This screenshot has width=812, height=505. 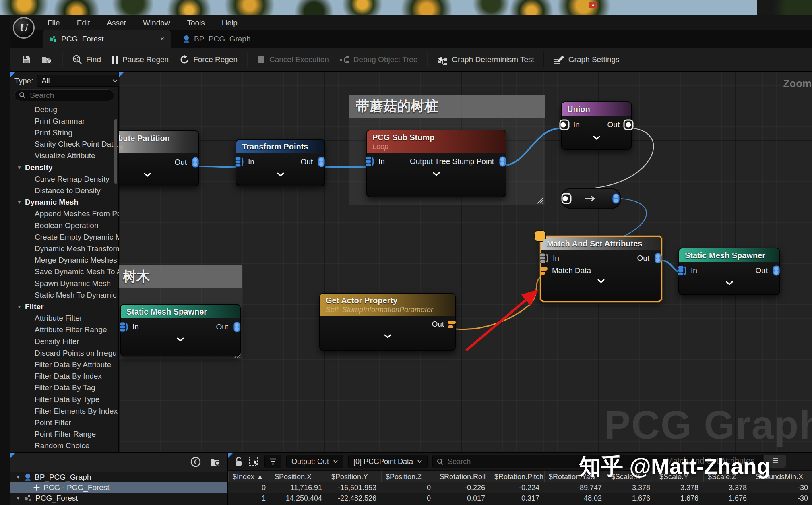 I want to click on tab-close-icon: ×, so click(x=162, y=39).